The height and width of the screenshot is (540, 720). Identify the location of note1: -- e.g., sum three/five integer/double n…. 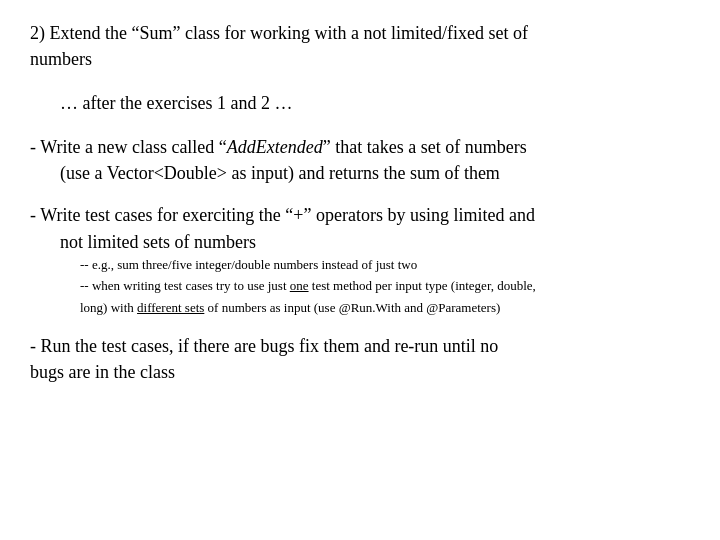
(385, 265).